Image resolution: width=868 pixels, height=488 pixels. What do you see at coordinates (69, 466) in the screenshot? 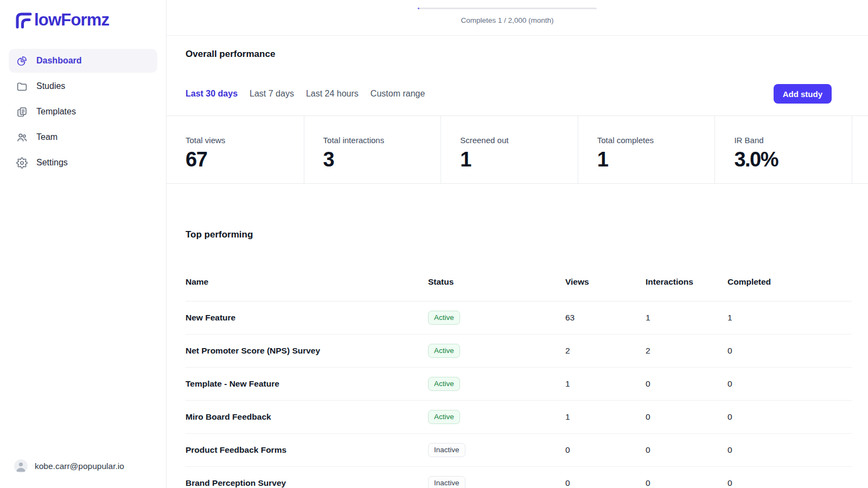
I see `user-account: kobe.carr@popupular.io` at bounding box center [69, 466].